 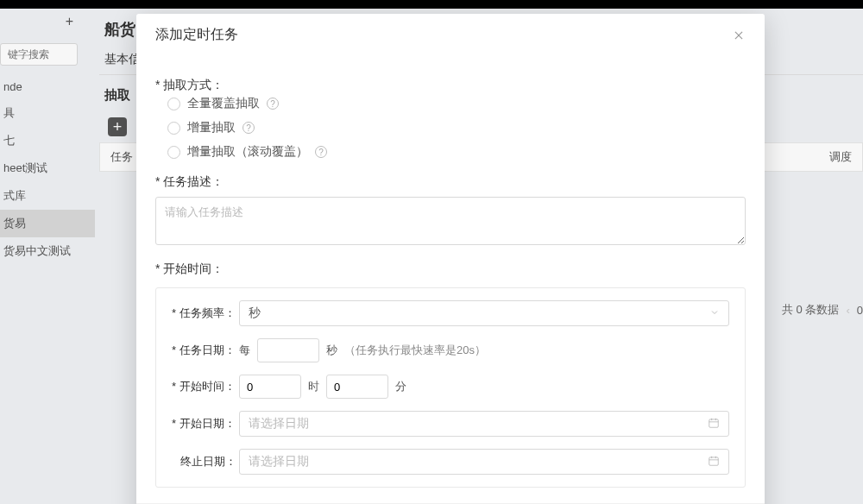 What do you see at coordinates (415, 350) in the screenshot?
I see `rate-hint: （任务执行最快速率是20s）` at bounding box center [415, 350].